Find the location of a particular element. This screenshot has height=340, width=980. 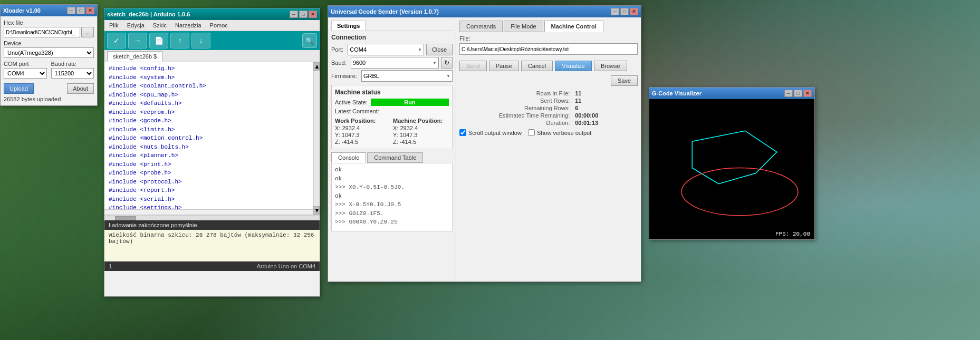

baud-label: Baud: is located at coordinates (340, 63).